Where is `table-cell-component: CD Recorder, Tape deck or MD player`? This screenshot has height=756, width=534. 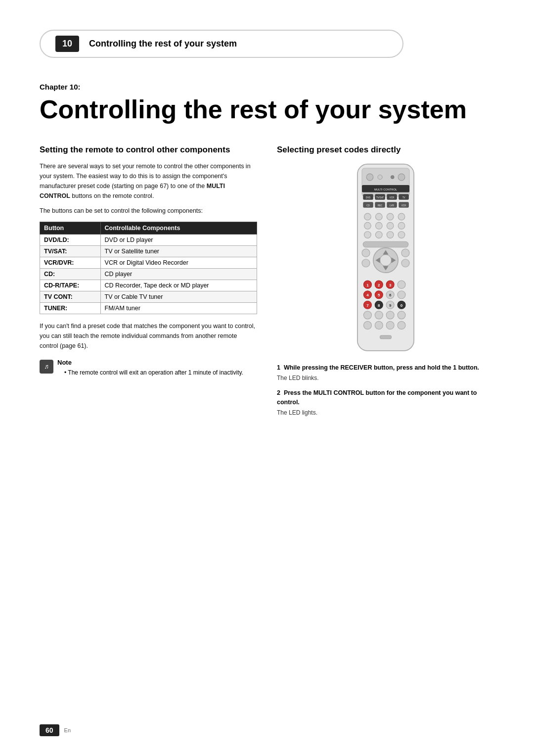
table-cell-component: CD Recorder, Tape deck or MD player is located at coordinates (178, 285).